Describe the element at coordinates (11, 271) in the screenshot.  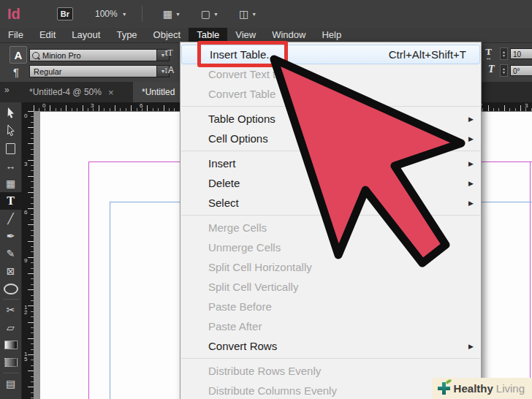
I see `rectangle-frame-tool: ⊠` at that location.